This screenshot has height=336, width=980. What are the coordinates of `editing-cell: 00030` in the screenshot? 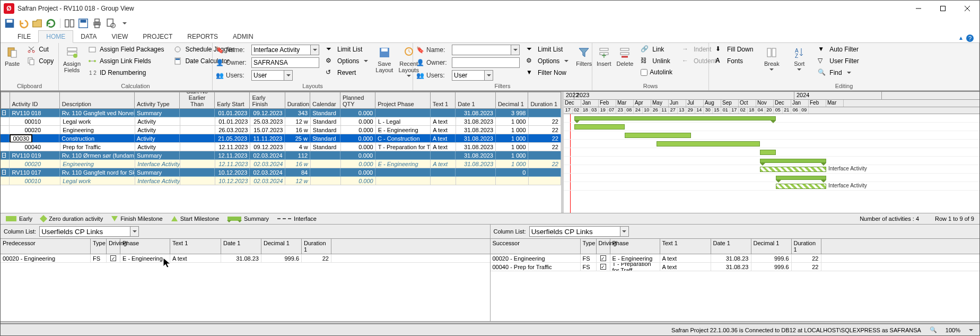 It's located at (21, 139).